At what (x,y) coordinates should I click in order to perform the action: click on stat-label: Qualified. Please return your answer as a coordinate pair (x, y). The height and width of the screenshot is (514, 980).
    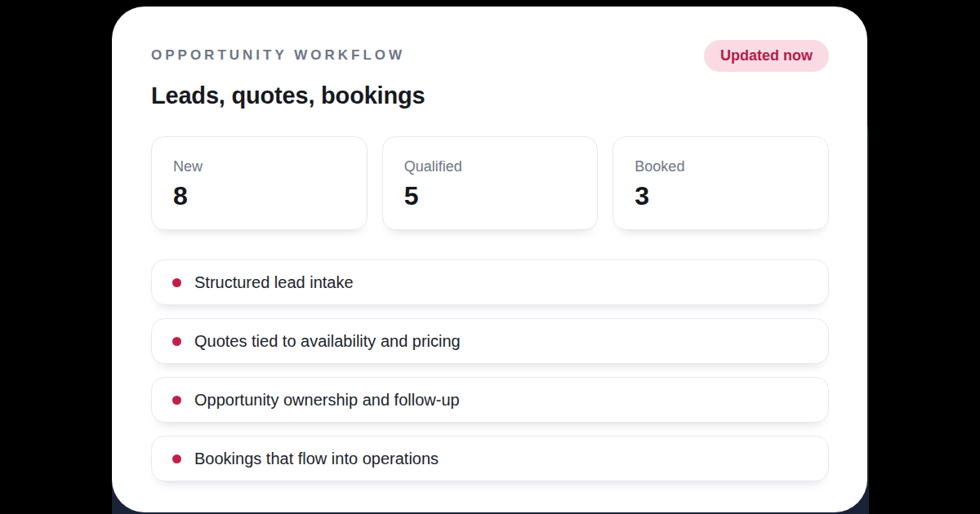
    Looking at the image, I should click on (492, 167).